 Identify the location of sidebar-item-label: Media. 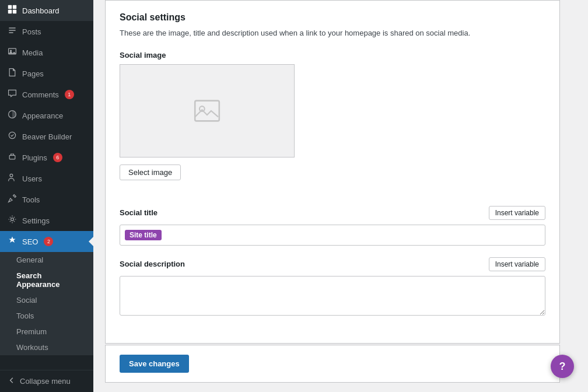
(33, 52).